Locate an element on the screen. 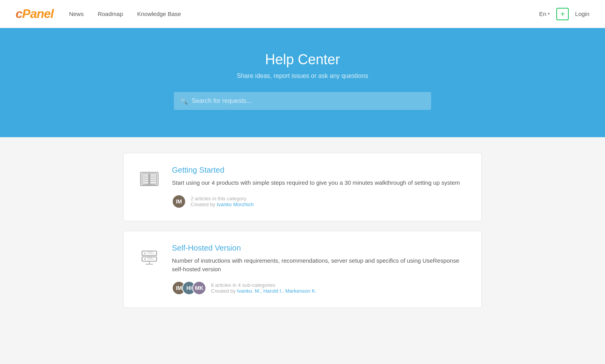  hero-subtitle: Share ideas, report issues or ask any qu… is located at coordinates (302, 76).